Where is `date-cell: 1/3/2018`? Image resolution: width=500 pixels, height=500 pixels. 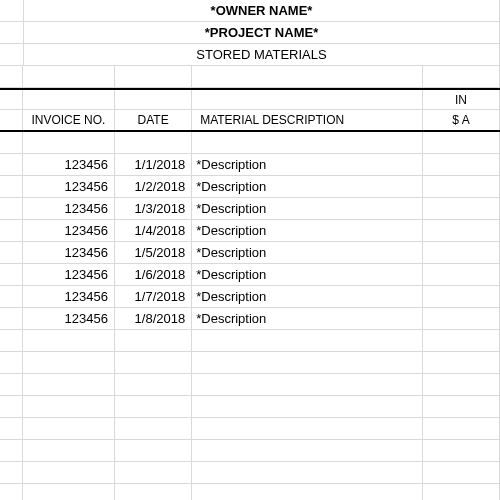
date-cell: 1/3/2018 is located at coordinates (154, 208).